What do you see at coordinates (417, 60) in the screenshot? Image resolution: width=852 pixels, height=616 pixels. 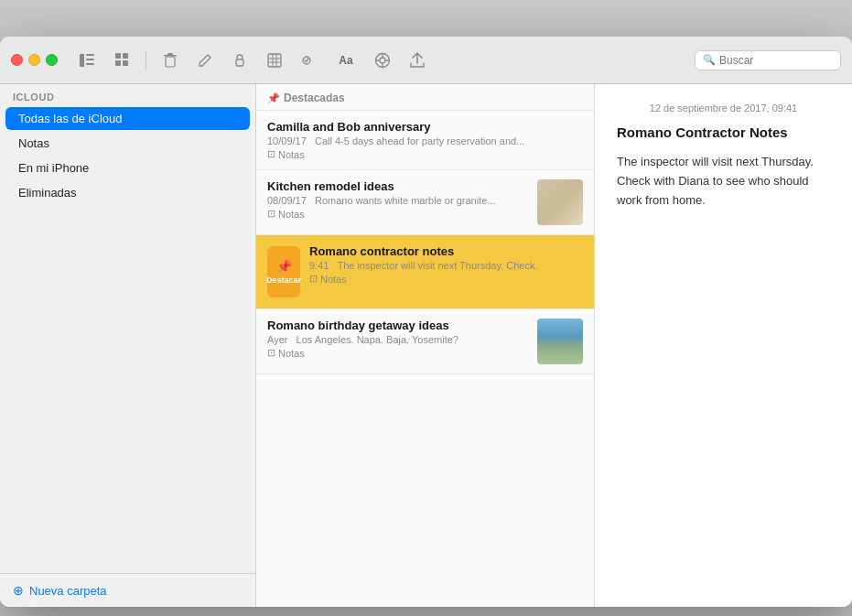 I see `share-button` at bounding box center [417, 60].